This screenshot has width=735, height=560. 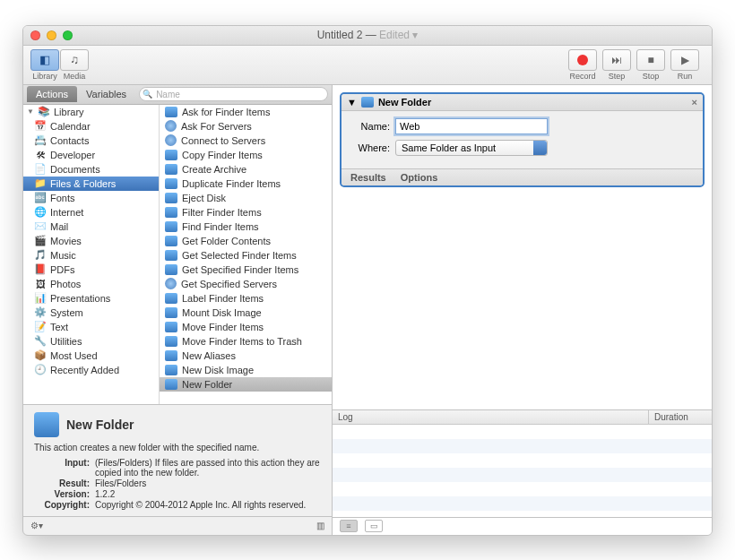 I want to click on action-info-icon, so click(x=47, y=425).